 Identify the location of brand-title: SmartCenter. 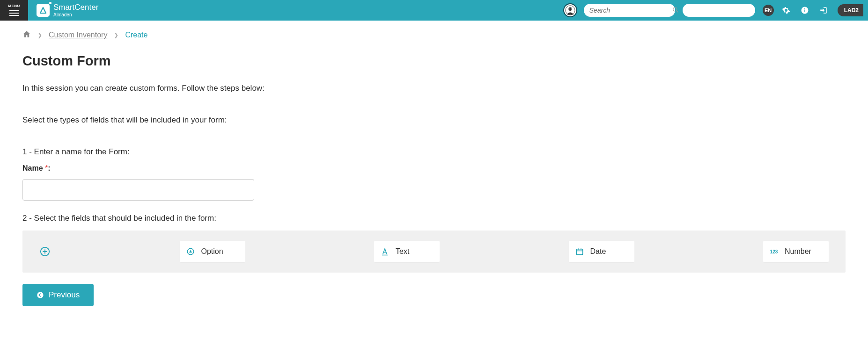
(76, 7).